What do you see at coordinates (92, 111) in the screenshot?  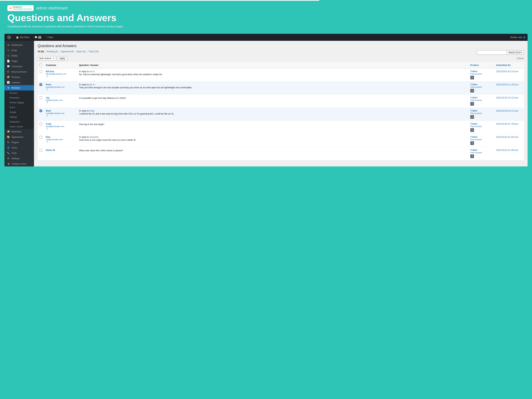 I see `reply-to-link: Andy` at bounding box center [92, 111].